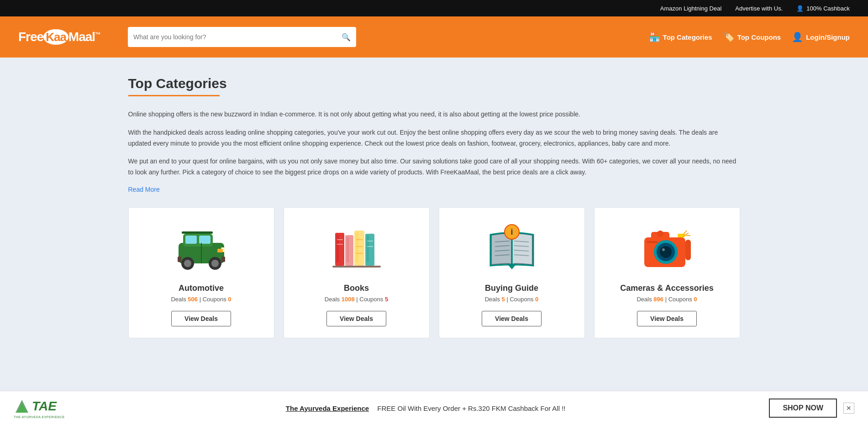 The width and height of the screenshot is (868, 425). Describe the element at coordinates (356, 299) in the screenshot. I see `books-stats: Deals 1008 | Coupons 5` at that location.